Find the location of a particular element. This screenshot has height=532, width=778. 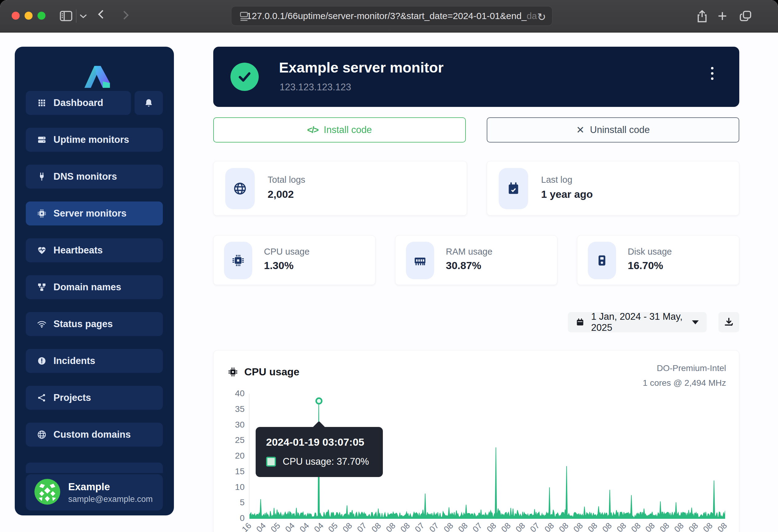

sidebar-item-custom-domains: Custom domains is located at coordinates (94, 435).